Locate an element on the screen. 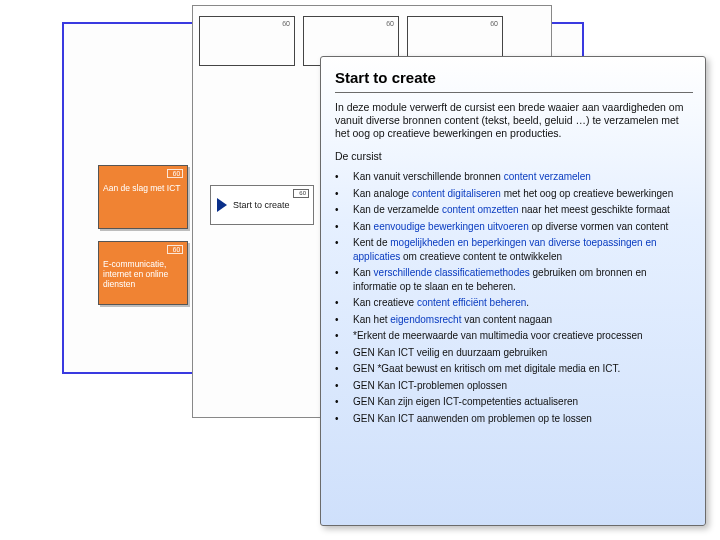 The width and height of the screenshot is (720, 540). competency-text: Kent de mogelijkheden en beperkingen van… is located at coordinates (523, 250).